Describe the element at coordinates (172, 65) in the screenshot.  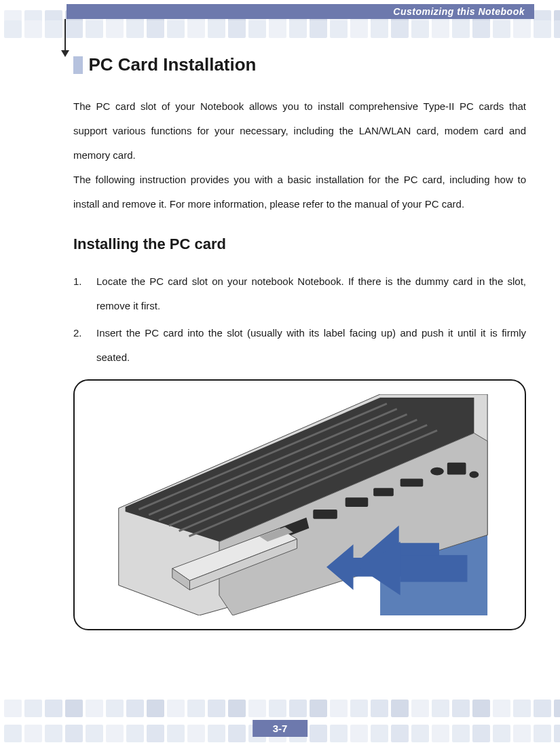
I see `section-title: PC Card Installation` at that location.